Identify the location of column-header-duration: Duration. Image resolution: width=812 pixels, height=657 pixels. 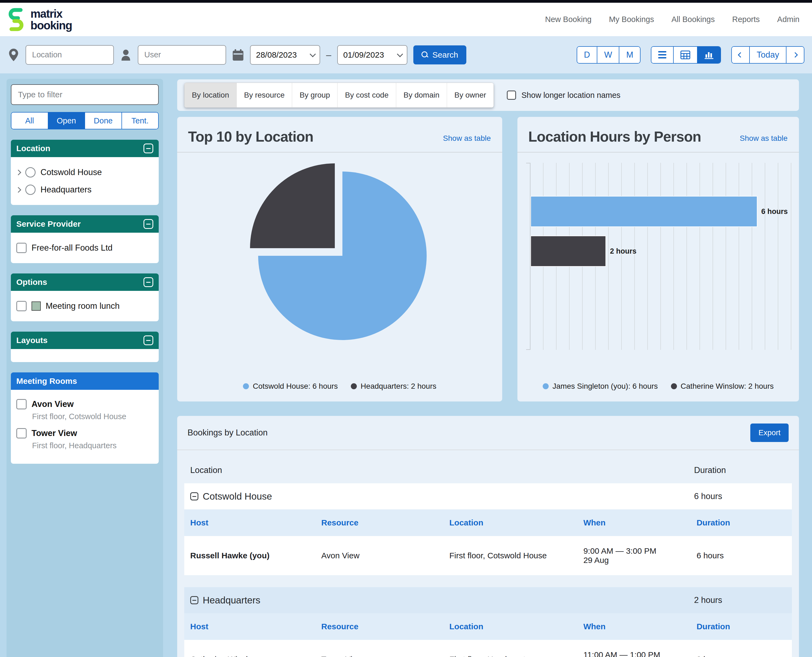
(740, 470).